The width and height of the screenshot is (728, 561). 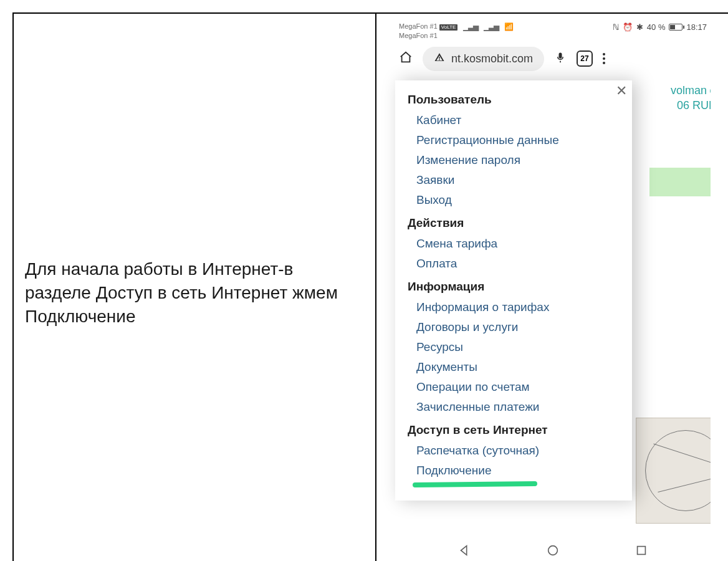 What do you see at coordinates (509, 27) in the screenshot?
I see `wifi-icon: 📶` at bounding box center [509, 27].